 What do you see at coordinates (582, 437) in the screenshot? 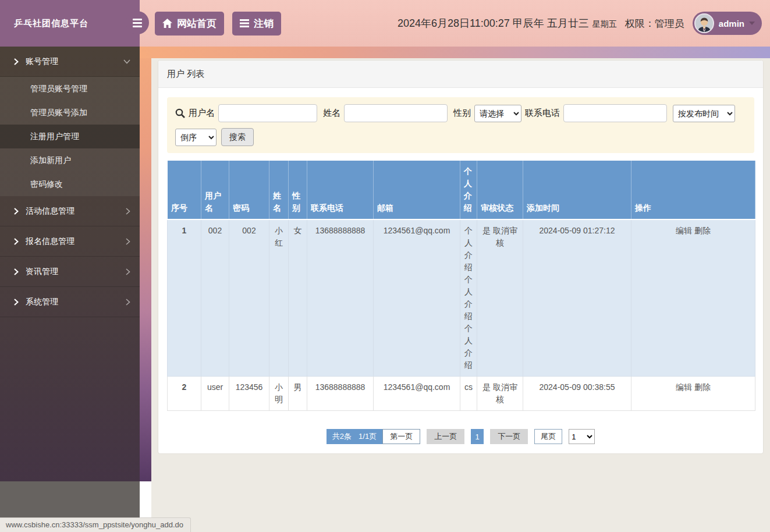
I see `page-select: 1` at bounding box center [582, 437].